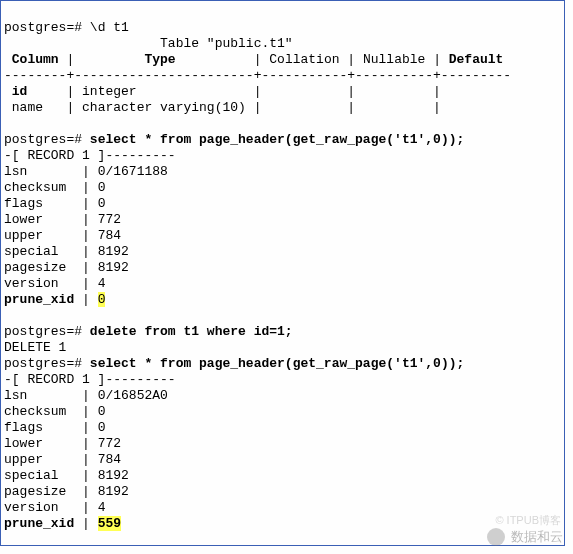  I want to click on cmd-describe: \d t1, so click(110, 28).